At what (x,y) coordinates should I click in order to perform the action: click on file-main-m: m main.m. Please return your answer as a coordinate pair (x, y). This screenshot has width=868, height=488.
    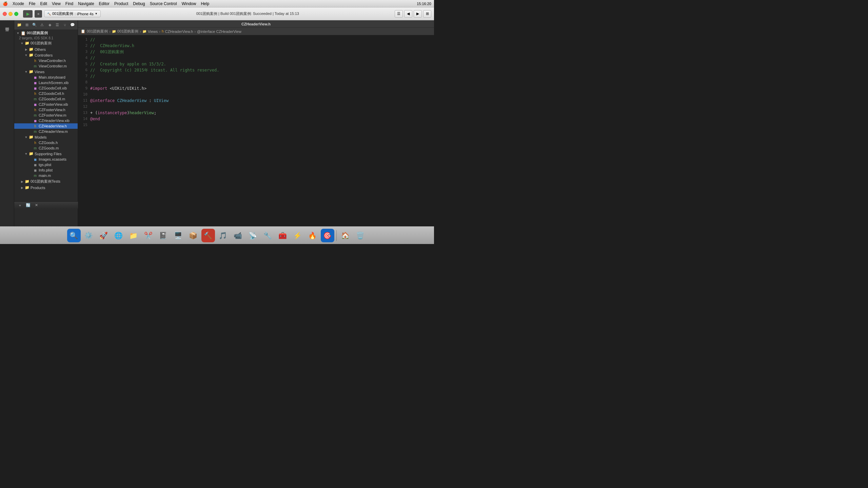
    Looking at the image, I should click on (46, 176).